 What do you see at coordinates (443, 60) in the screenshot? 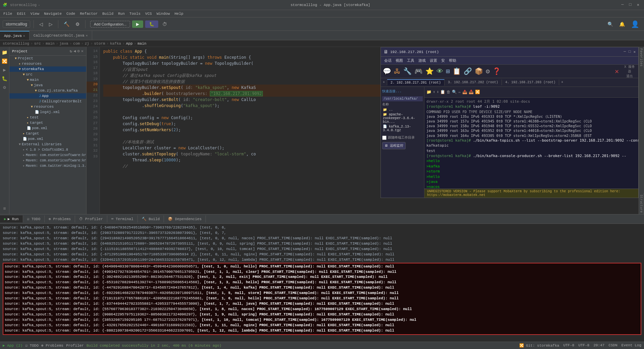
I see `remote-menu-safe: 安` at bounding box center [443, 60].